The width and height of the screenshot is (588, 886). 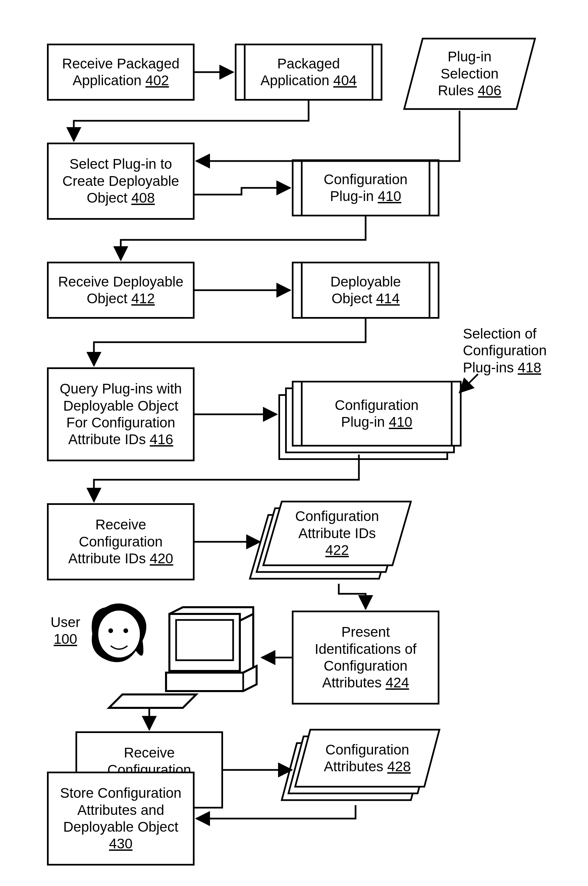 What do you see at coordinates (66, 622) in the screenshot?
I see `t: User` at bounding box center [66, 622].